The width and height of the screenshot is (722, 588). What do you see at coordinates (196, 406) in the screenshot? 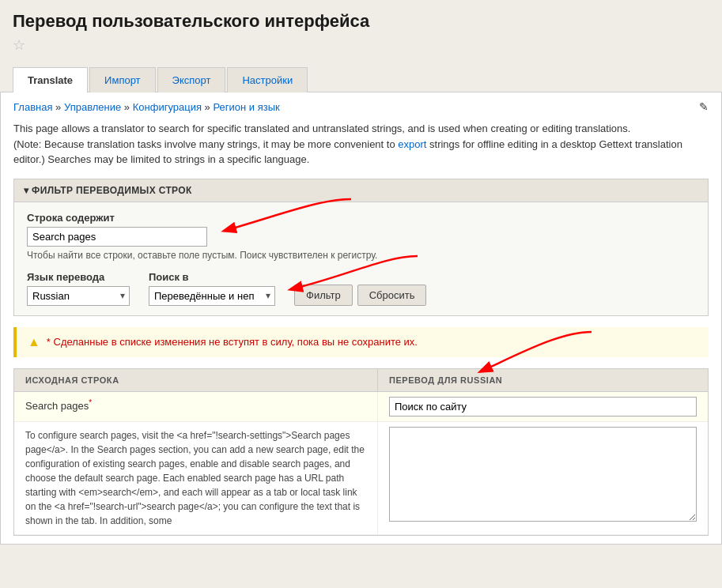
I see `source-cell-1: Search pages*` at bounding box center [196, 406].